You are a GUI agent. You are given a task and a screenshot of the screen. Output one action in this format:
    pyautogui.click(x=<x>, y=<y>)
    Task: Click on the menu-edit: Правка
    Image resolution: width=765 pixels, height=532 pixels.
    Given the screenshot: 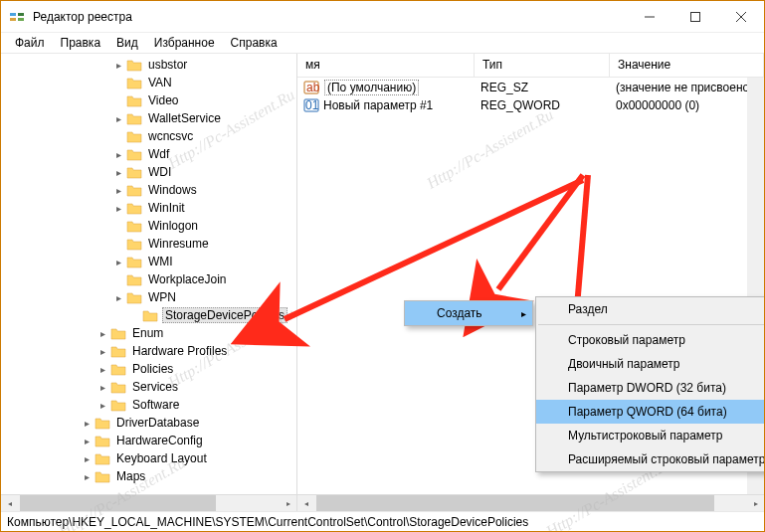 What is the action you would take?
    pyautogui.click(x=82, y=43)
    